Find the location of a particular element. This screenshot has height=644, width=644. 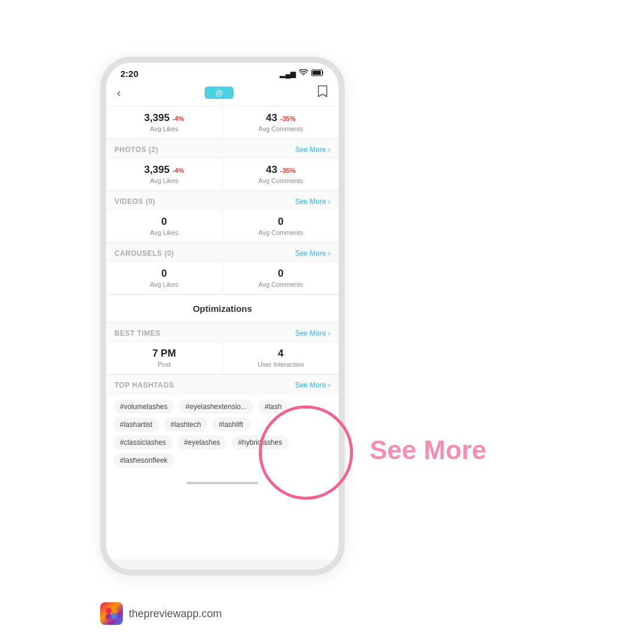

best-times-see-more: See More is located at coordinates (312, 333).